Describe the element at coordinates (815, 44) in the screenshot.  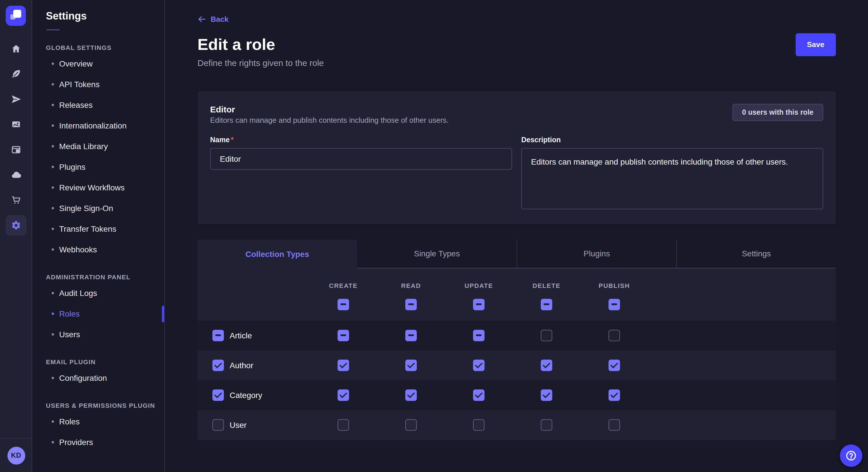
I see `save-button: Save` at that location.